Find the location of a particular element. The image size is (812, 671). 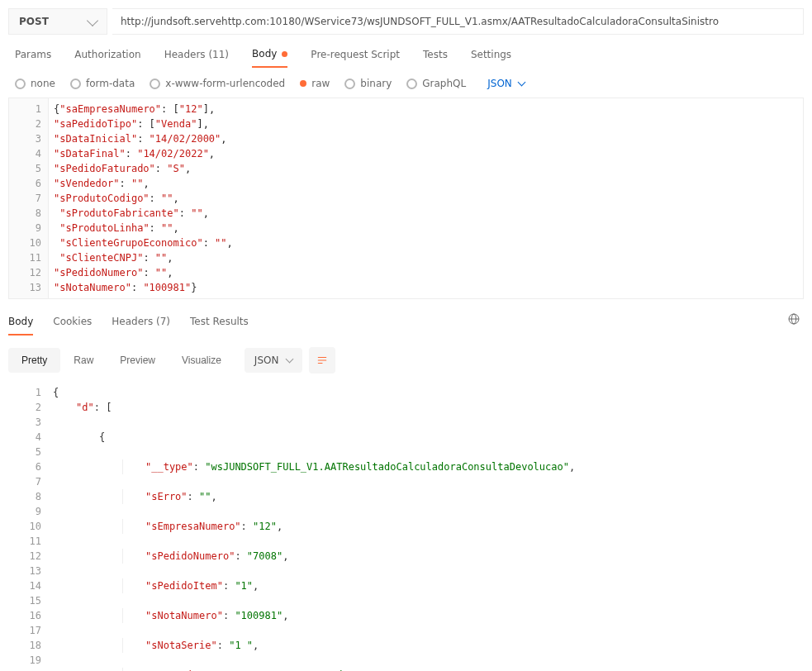

dot-modified-icon is located at coordinates (284, 55).